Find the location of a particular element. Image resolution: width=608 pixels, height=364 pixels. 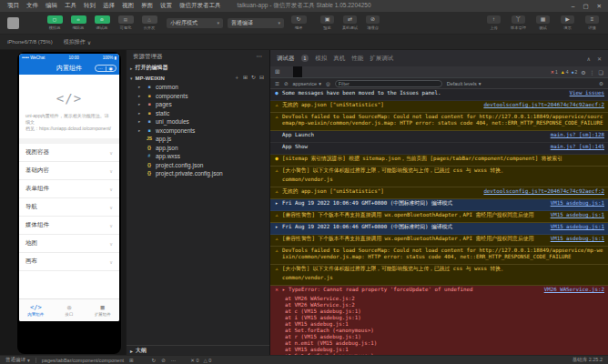

explorer-action-icon: ⊞ is located at coordinates (246, 78).